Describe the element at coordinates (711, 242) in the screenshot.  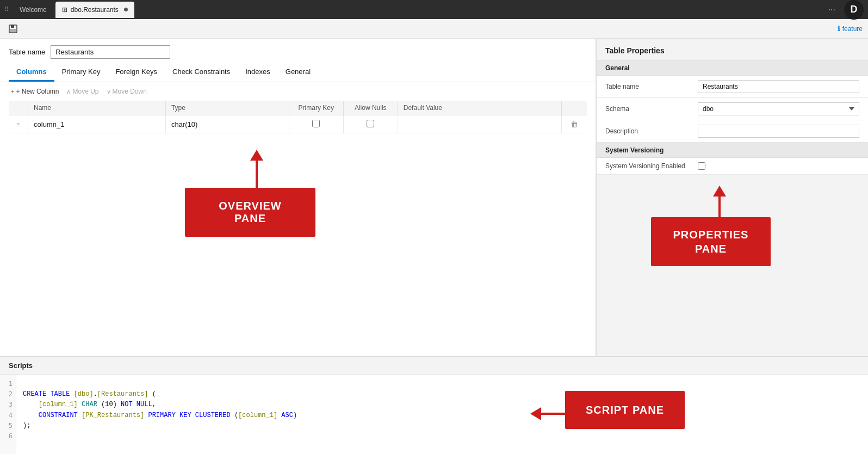
I see `properties-annotation-box: PROPERTIES PANE` at that location.